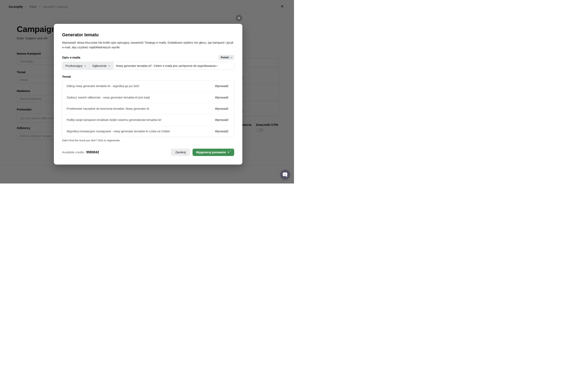  Describe the element at coordinates (148, 108) in the screenshot. I see `subject-suggestion-row: Przełomowe narzędzie do tworzenia temató…` at that location.